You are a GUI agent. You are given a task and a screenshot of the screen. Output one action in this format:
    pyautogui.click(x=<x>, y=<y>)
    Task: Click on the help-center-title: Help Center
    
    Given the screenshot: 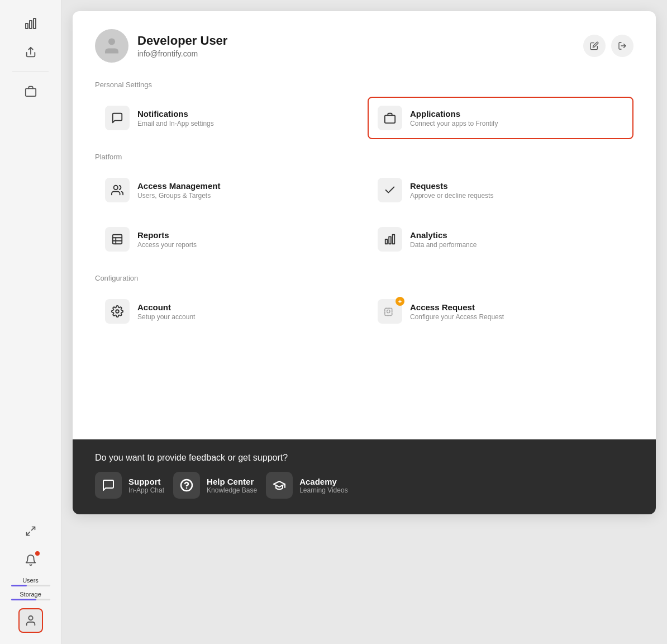 What is the action you would take?
    pyautogui.click(x=232, y=482)
    